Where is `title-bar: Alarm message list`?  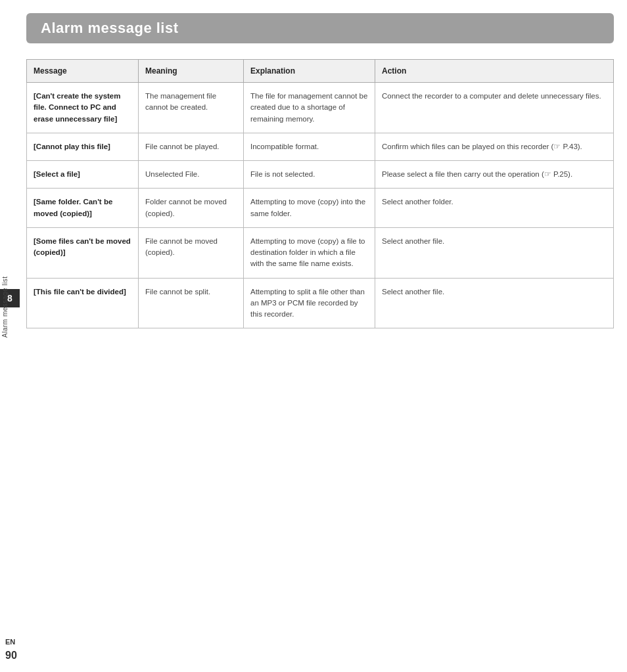
title-bar: Alarm message list is located at coordinates (320, 28).